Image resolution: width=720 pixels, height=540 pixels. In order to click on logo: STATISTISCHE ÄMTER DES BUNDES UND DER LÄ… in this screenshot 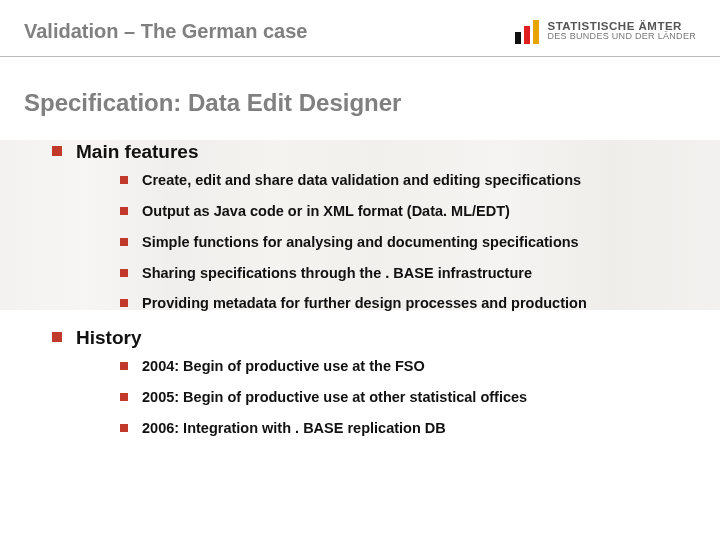, I will do `click(606, 31)`.